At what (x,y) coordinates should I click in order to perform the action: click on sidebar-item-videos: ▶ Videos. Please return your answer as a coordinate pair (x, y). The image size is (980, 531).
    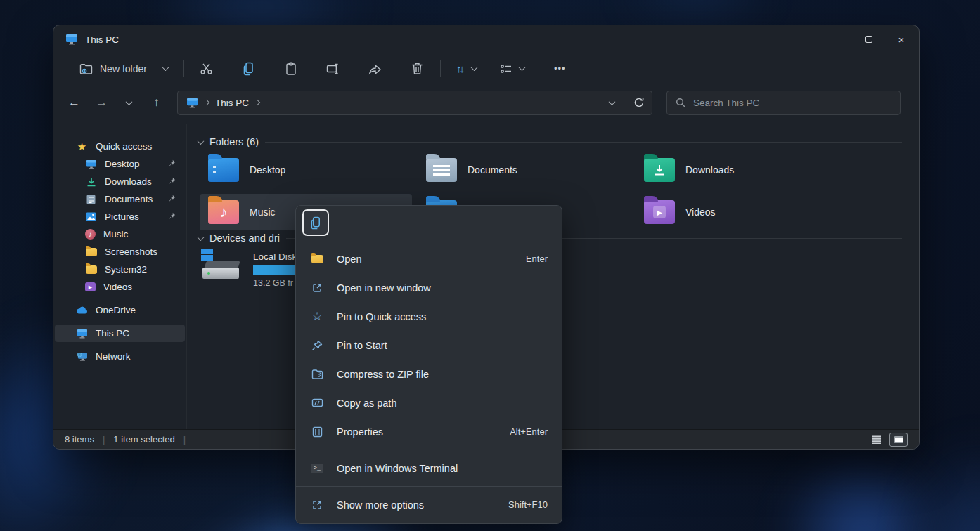
    Looking at the image, I should click on (120, 287).